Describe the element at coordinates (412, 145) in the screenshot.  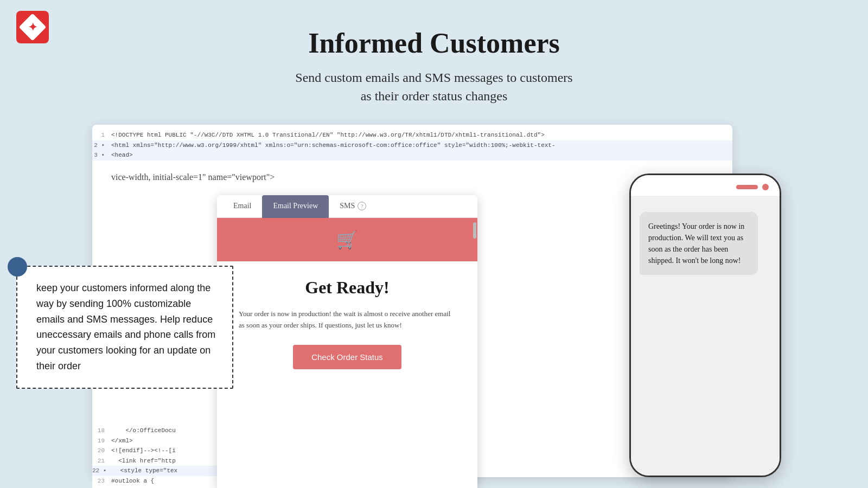
I see `code-lines-top: 1 <!DOCTYPE html PUBLIC "-//W3C//DTD XHT…` at that location.